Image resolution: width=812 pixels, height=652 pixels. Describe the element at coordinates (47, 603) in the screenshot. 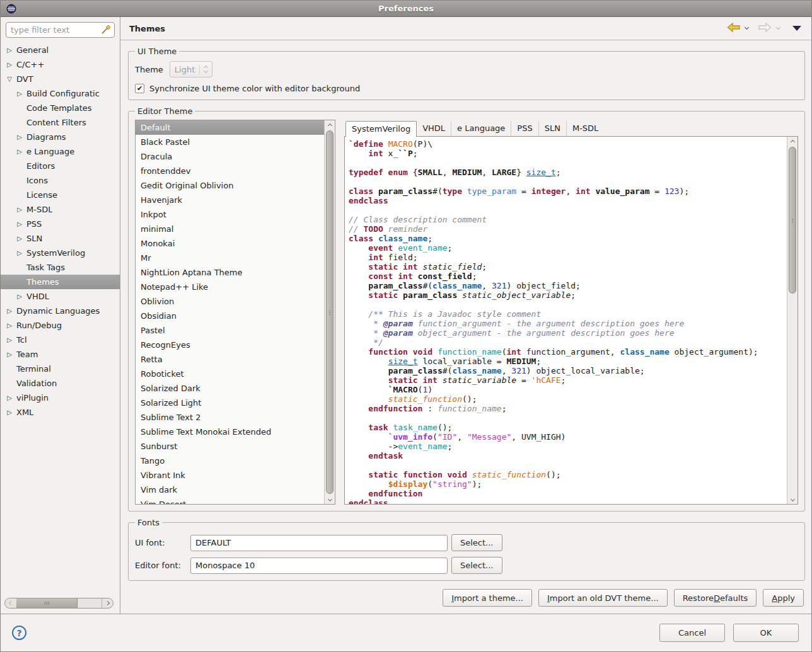

I see `tree-hscroll-thumb` at that location.